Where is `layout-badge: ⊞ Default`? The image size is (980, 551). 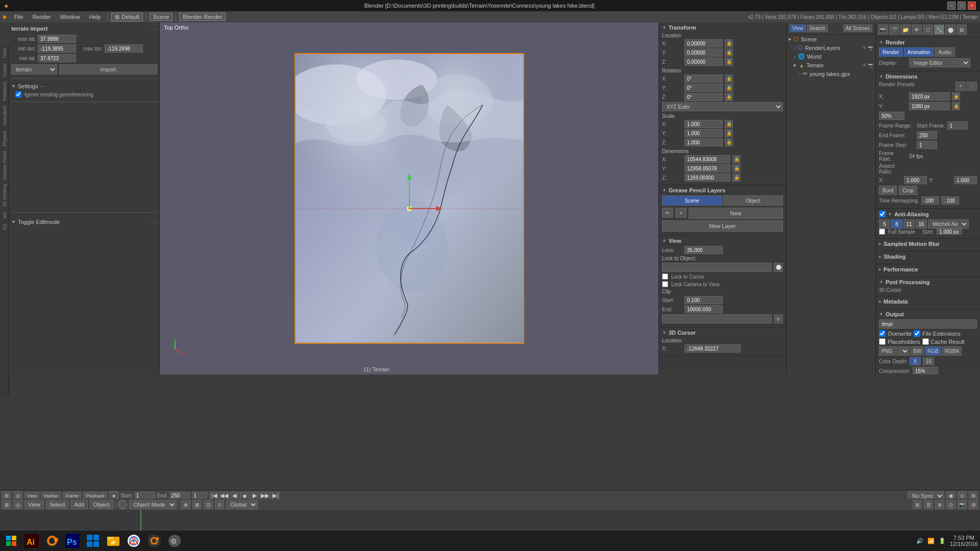 layout-badge: ⊞ Default is located at coordinates (127, 17).